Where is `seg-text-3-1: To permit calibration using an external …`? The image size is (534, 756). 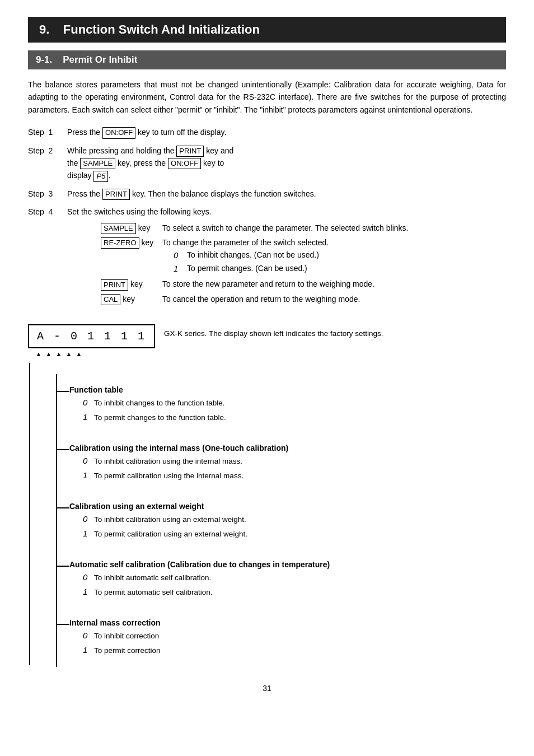
seg-text-3-1: To permit calibration using an external … is located at coordinates (171, 534).